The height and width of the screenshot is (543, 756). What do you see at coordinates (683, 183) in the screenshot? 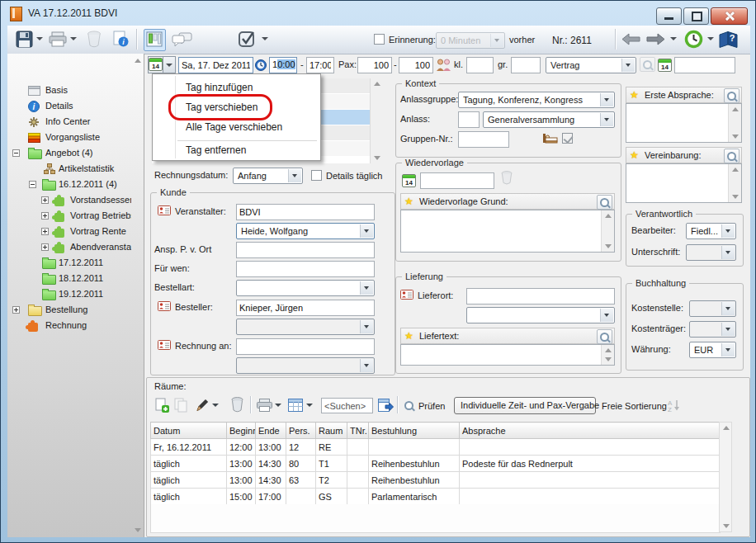
I see `vereinbarung-textarea` at bounding box center [683, 183].